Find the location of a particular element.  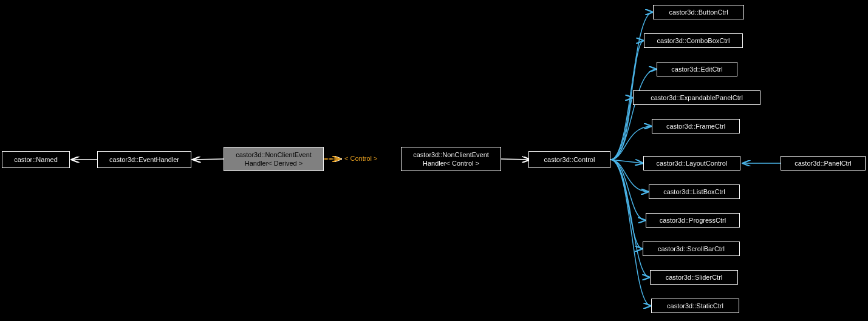

node-control: castor3d::Control is located at coordinates (570, 160).